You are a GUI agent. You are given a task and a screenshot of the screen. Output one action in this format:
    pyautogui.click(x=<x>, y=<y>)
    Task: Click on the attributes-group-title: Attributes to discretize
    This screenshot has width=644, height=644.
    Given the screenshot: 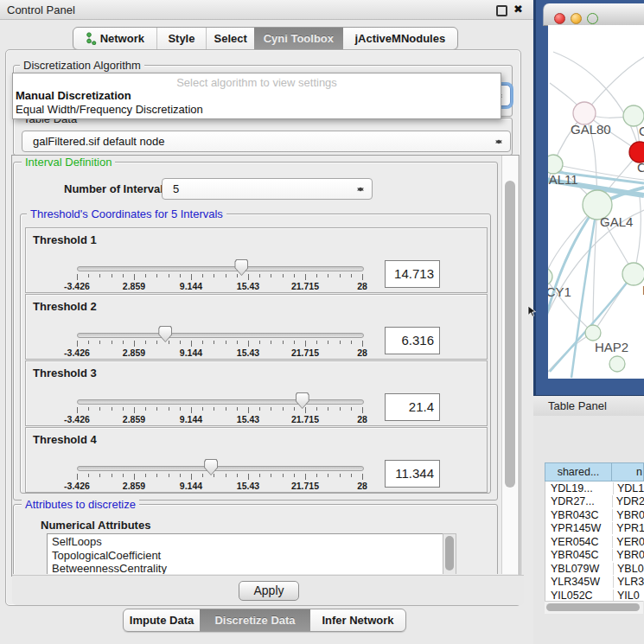 What is the action you would take?
    pyautogui.click(x=80, y=505)
    